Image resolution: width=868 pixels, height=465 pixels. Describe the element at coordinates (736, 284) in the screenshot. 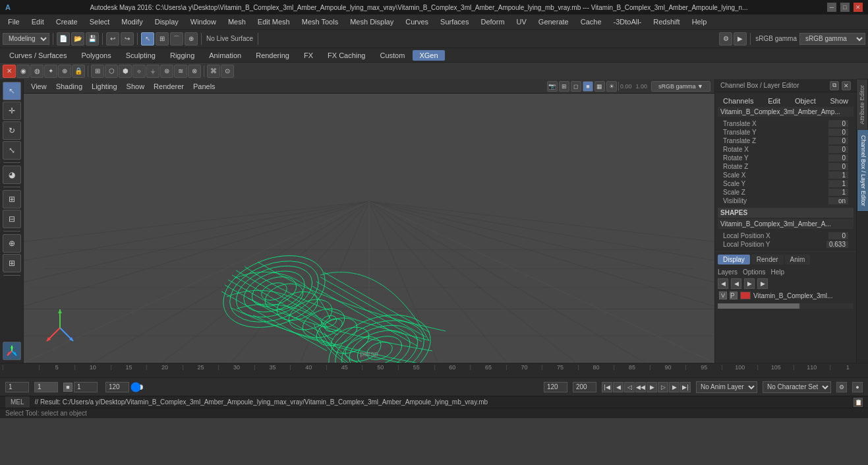

I see `layer-back-btn: ◀` at that location.